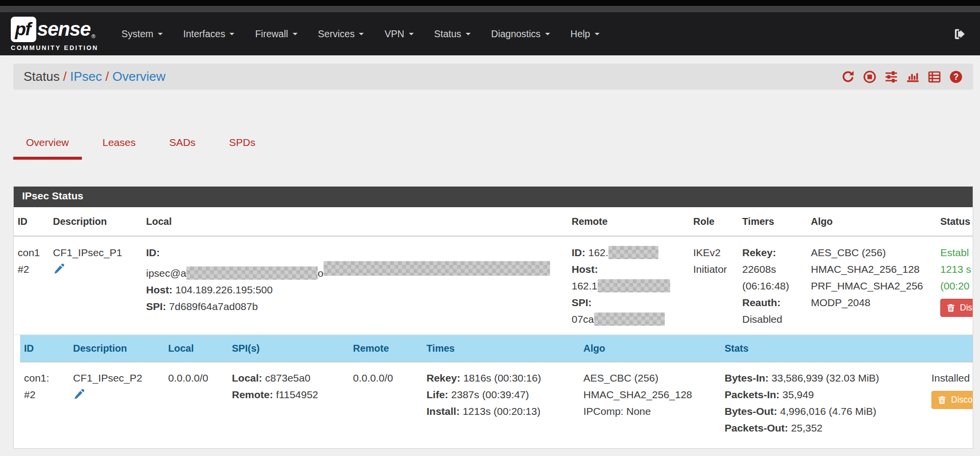  Describe the element at coordinates (119, 147) in the screenshot. I see `tab-leases: Leases` at that location.